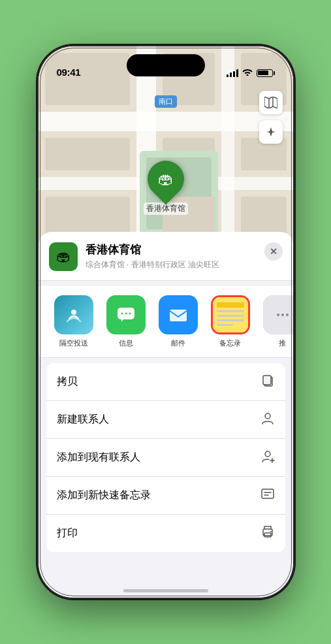 The width and height of the screenshot is (331, 644). I want to click on copy-action: 拷贝, so click(166, 382).